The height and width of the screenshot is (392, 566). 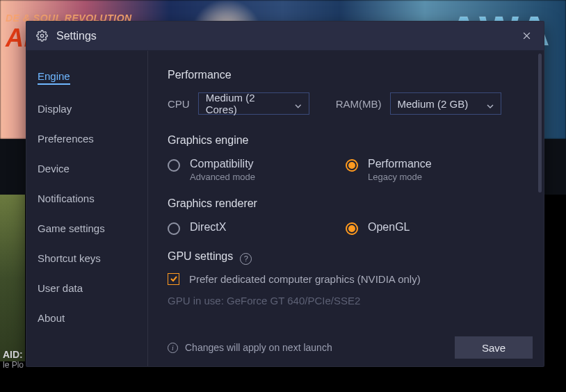 I want to click on close-button, so click(x=526, y=36).